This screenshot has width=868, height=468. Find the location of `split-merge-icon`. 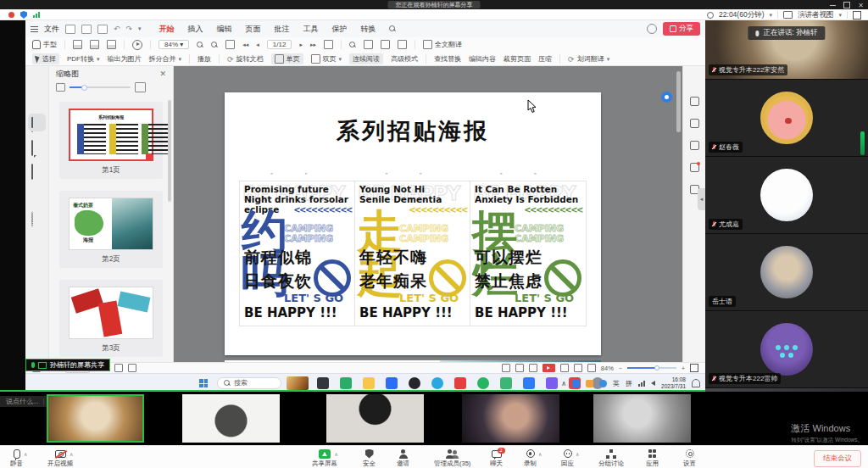

split-merge-icon is located at coordinates (112, 44).